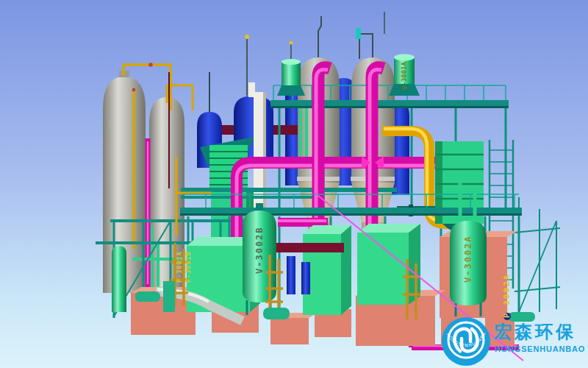 The image size is (588, 368). I want to click on vessel-v3002a-label: V-3002A, so click(468, 259).